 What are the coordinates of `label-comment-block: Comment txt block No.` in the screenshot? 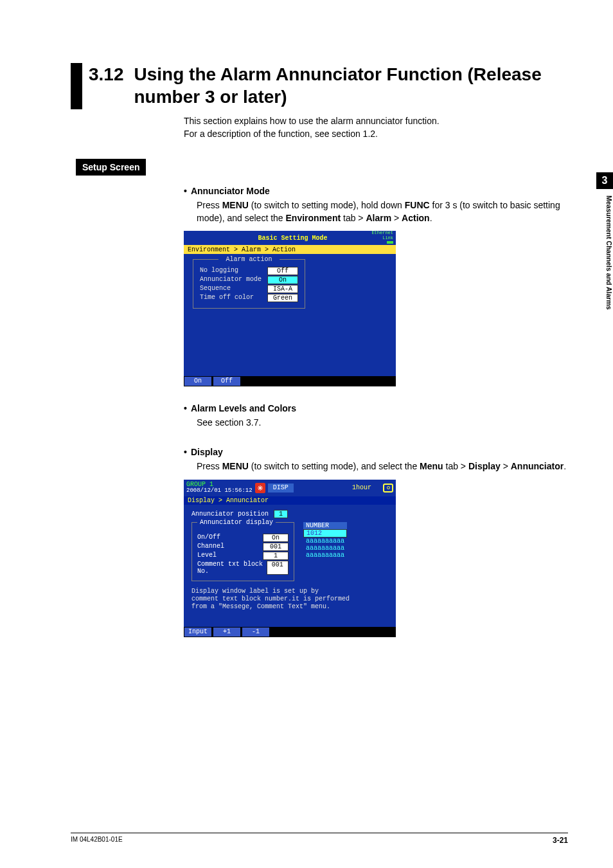 It's located at (232, 568).